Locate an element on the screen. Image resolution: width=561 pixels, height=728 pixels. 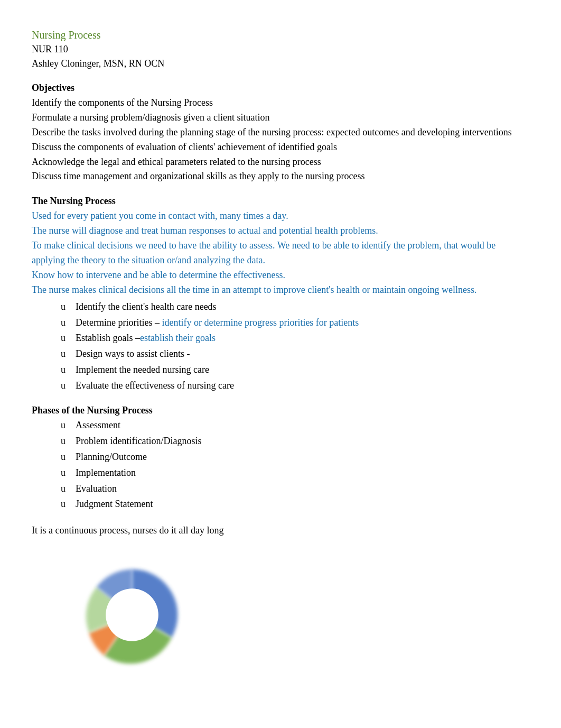
list-item: u Judgment Statement is located at coordinates (295, 504).